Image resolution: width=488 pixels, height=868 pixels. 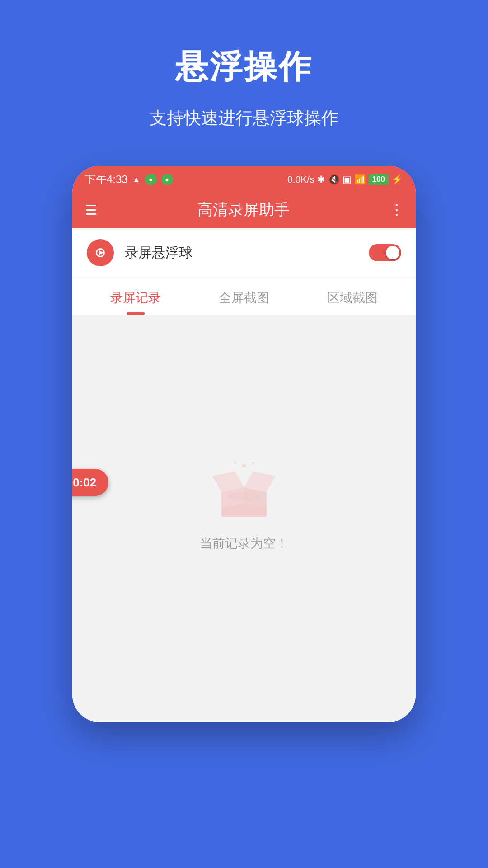 What do you see at coordinates (244, 490) in the screenshot?
I see `empty-box-icon` at bounding box center [244, 490].